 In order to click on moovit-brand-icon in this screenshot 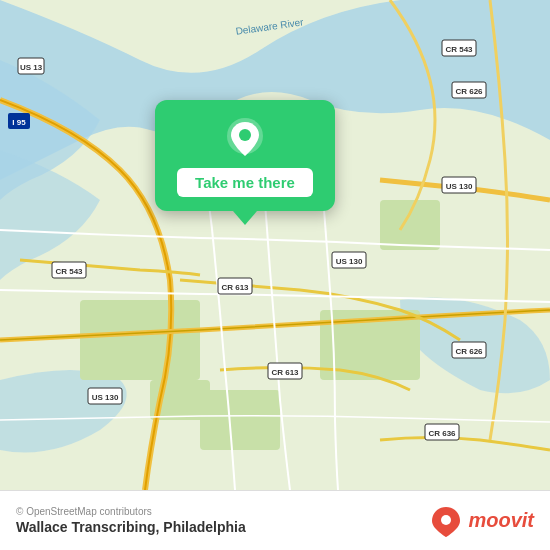, I will do `click(446, 521)`.